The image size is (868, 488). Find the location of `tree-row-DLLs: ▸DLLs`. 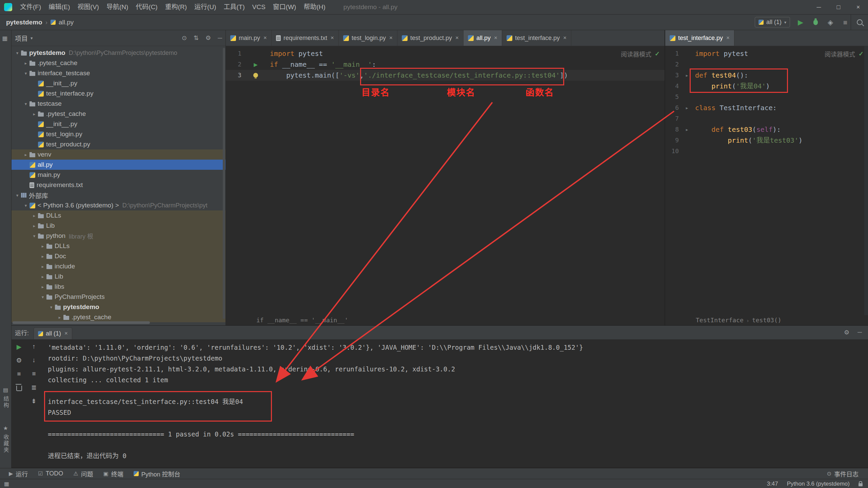

tree-row-DLLs: ▸DLLs is located at coordinates (119, 246).